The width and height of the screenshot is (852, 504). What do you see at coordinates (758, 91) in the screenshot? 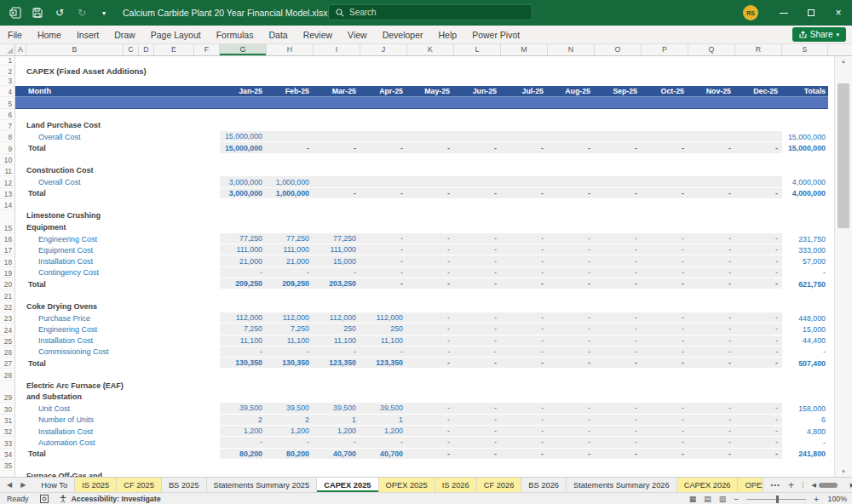
I see `month-header-cell: Dec-25` at bounding box center [758, 91].